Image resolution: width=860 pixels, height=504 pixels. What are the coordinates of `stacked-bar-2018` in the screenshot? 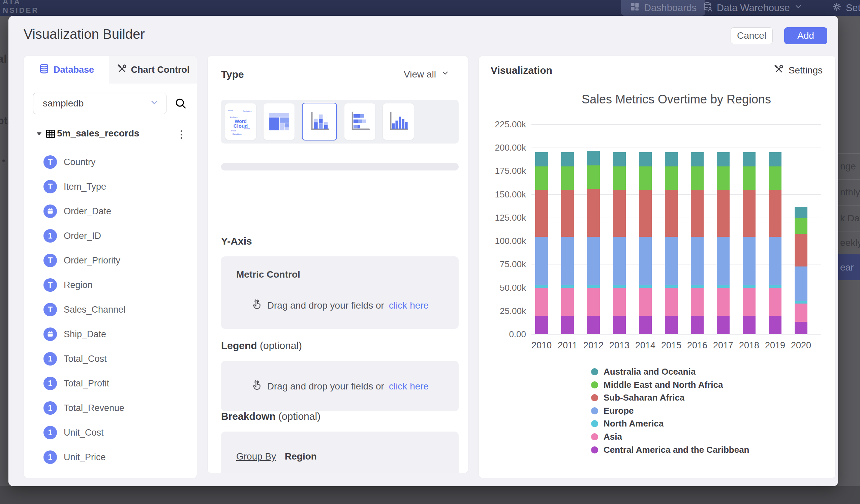 It's located at (749, 195).